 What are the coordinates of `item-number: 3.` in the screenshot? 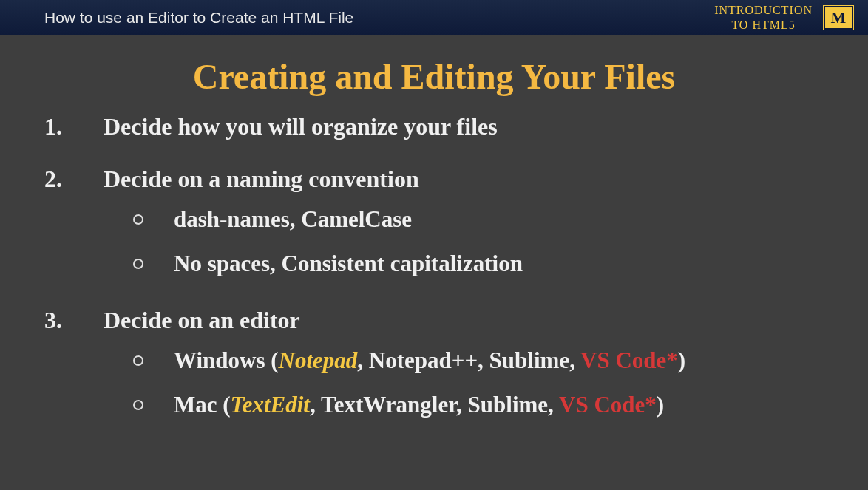 It's located at (74, 371).